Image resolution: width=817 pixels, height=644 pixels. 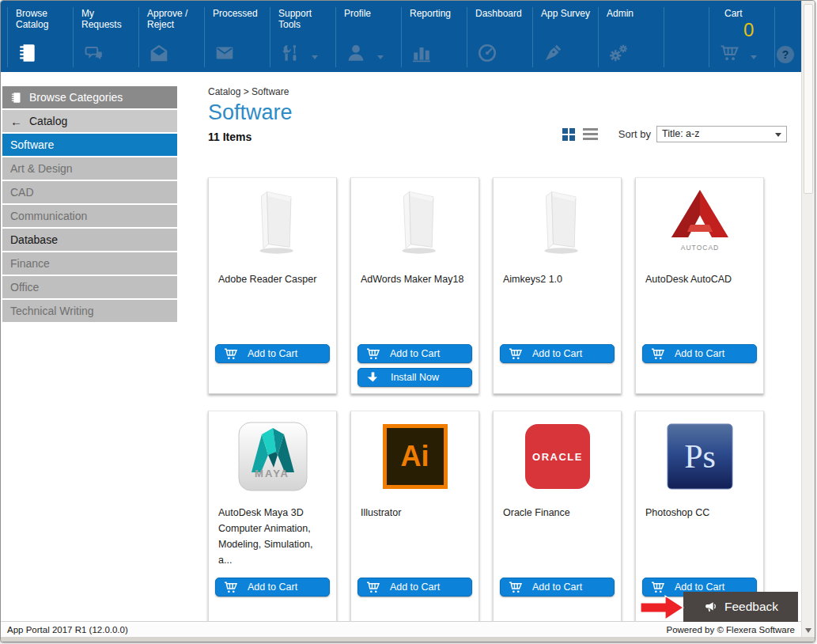 I want to click on sidebar-item-software: Software, so click(x=90, y=145).